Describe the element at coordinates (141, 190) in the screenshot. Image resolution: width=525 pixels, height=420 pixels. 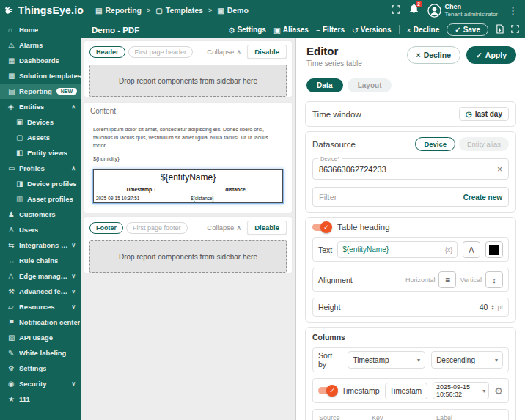
I see `report-col-timestamp: Timestamp ↓` at that location.